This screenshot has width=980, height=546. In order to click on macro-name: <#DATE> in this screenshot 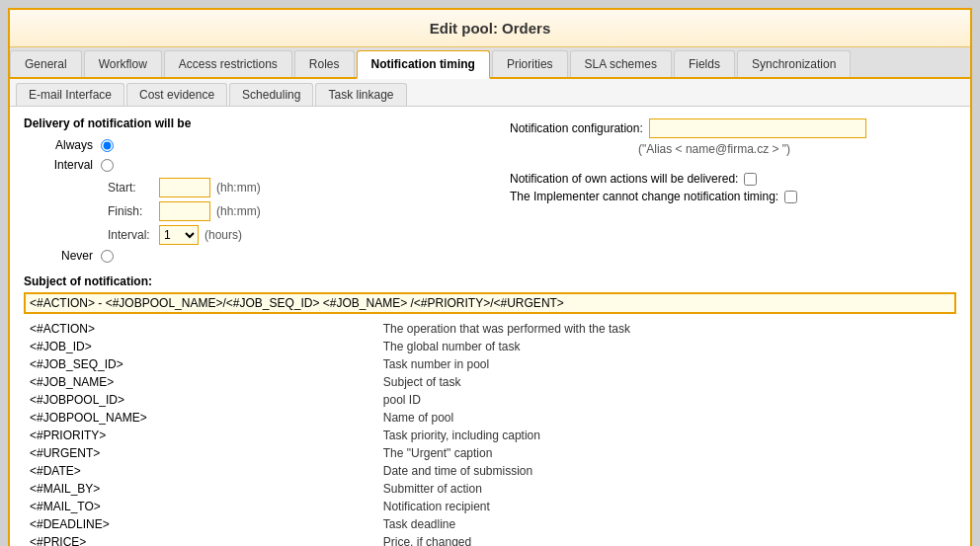, I will do `click(201, 471)`.